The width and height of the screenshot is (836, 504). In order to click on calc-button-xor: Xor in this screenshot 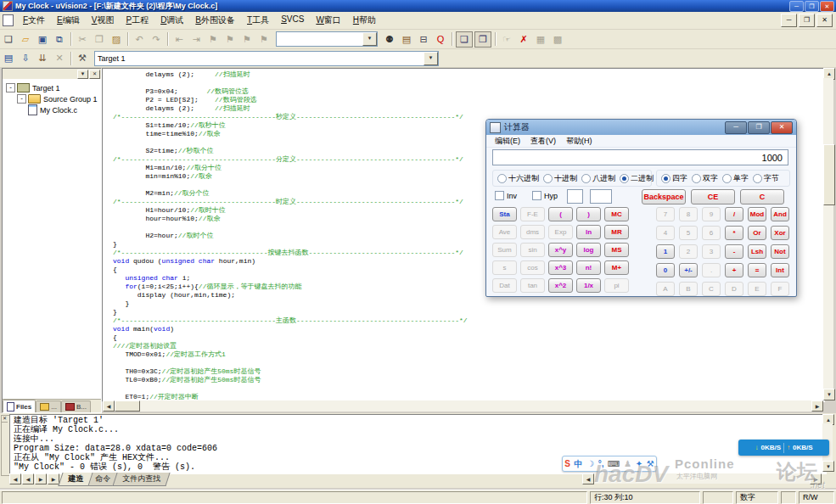, I will do `click(780, 232)`.